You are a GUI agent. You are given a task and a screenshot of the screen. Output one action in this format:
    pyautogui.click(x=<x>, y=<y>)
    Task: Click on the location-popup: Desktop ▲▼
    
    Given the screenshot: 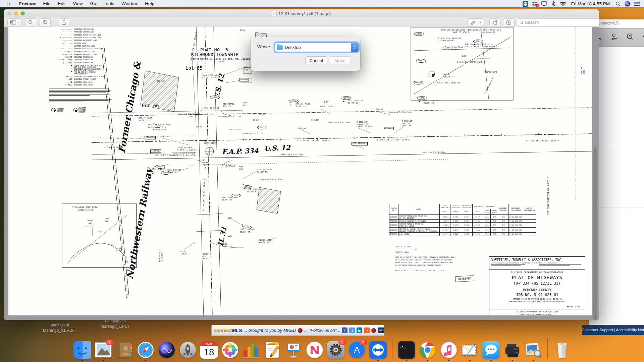 What is the action you would take?
    pyautogui.click(x=317, y=47)
    